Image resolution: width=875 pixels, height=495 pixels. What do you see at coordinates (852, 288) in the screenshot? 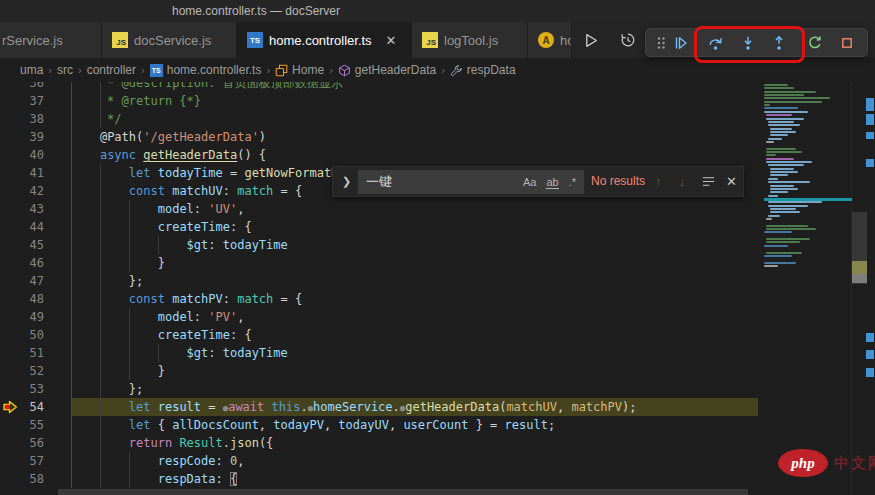
I see `minimap-border` at bounding box center [852, 288].